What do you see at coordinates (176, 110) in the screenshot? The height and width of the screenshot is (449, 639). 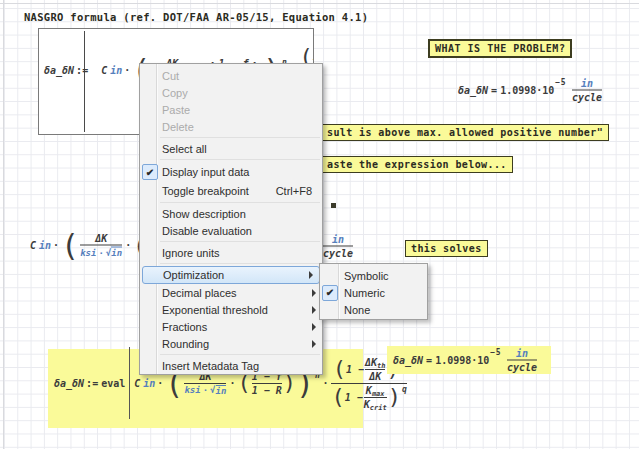 I see `menu-item-label: Paste` at bounding box center [176, 110].